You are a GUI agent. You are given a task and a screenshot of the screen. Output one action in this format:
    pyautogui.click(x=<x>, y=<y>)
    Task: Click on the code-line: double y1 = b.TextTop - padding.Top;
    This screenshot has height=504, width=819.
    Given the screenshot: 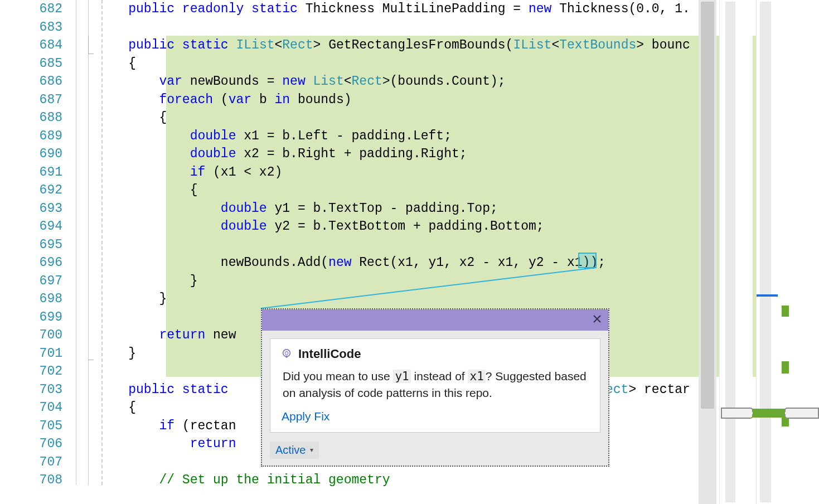 What is the action you would take?
    pyautogui.click(x=382, y=209)
    